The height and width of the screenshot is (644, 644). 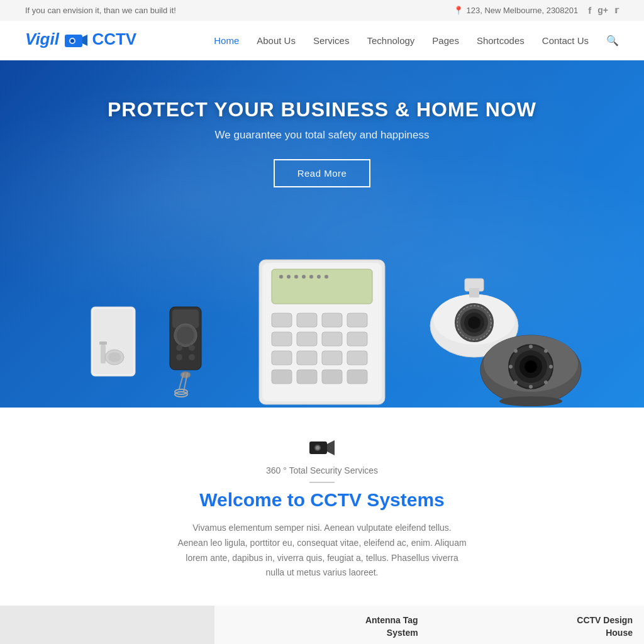 I want to click on twitter-icon: 𝕣, so click(x=616, y=10).